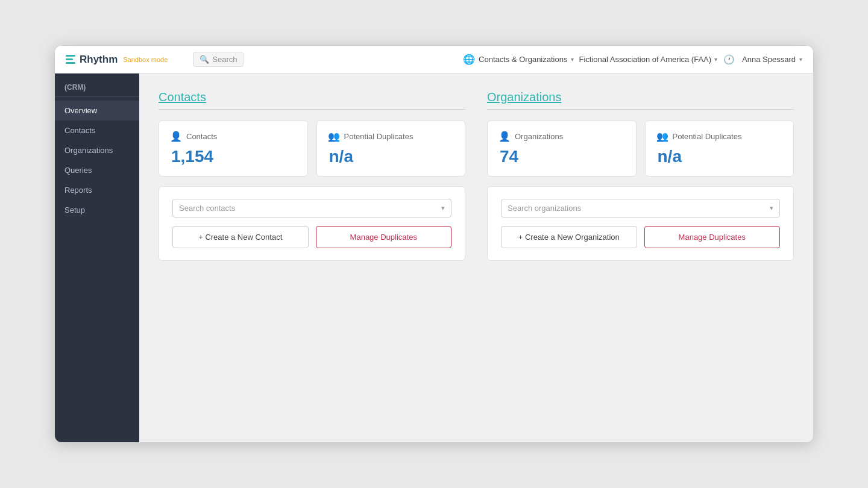  What do you see at coordinates (662, 136) in the screenshot?
I see `duplicate-org-icon: 👥` at bounding box center [662, 136].